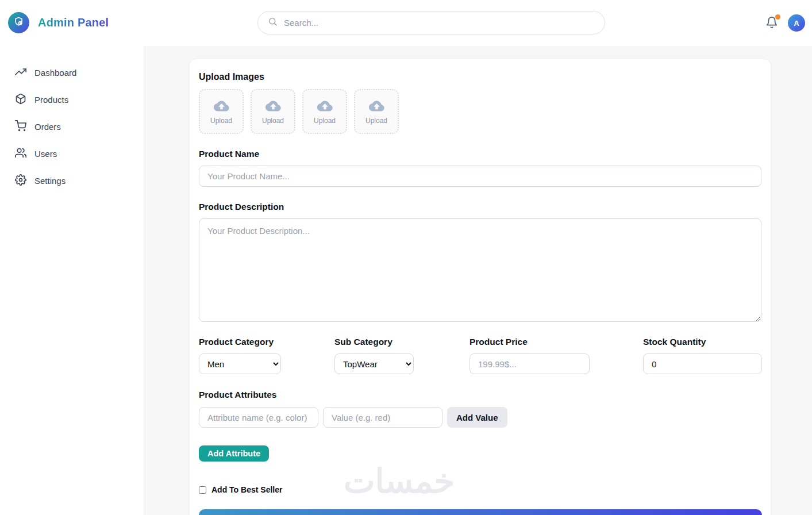 This screenshot has width=812, height=515. Describe the element at coordinates (480, 176) in the screenshot. I see `product-name-input` at that location.